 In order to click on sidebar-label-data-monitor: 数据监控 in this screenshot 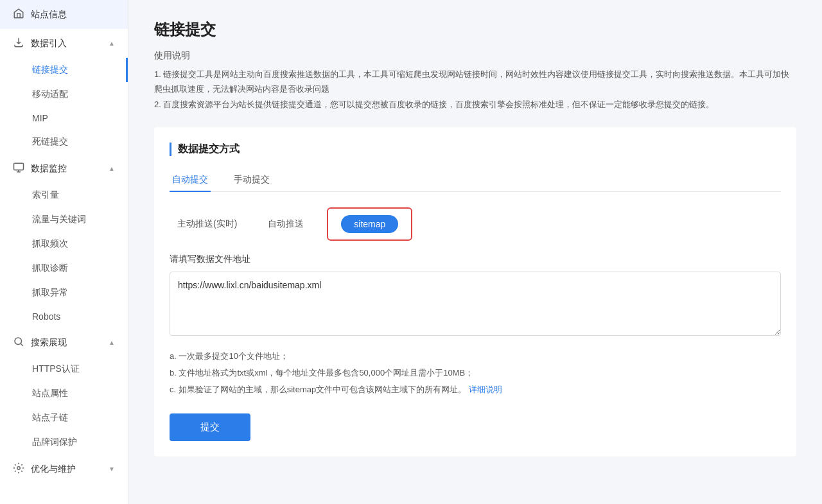, I will do `click(49, 169)`.